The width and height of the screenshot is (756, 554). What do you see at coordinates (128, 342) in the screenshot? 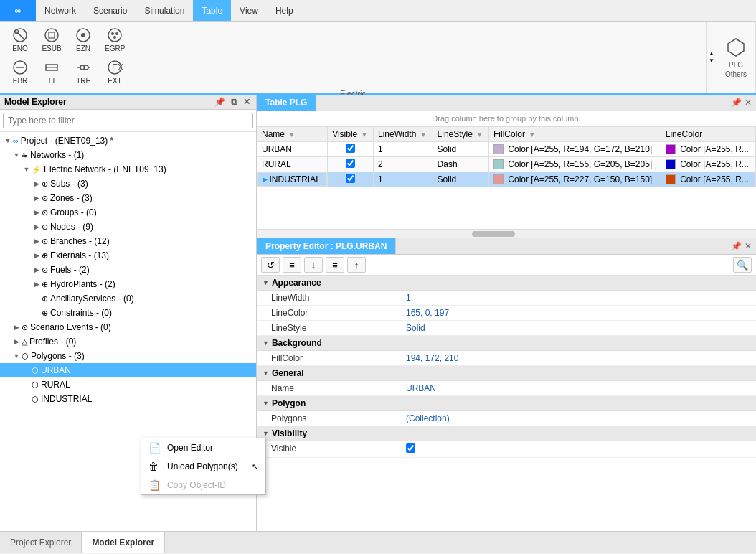
I see `tree-profiles: ▶ △ Profiles - (0)` at bounding box center [128, 342].